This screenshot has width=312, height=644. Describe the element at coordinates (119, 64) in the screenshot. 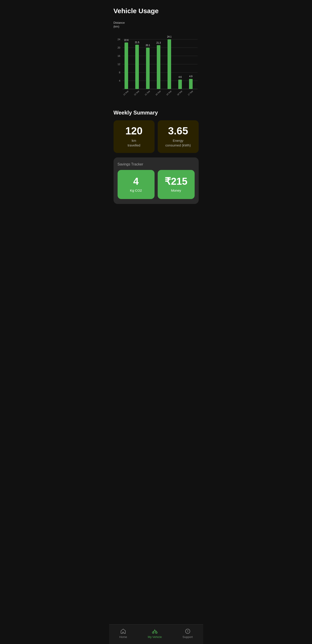

I see `svg-text: 12` at that location.